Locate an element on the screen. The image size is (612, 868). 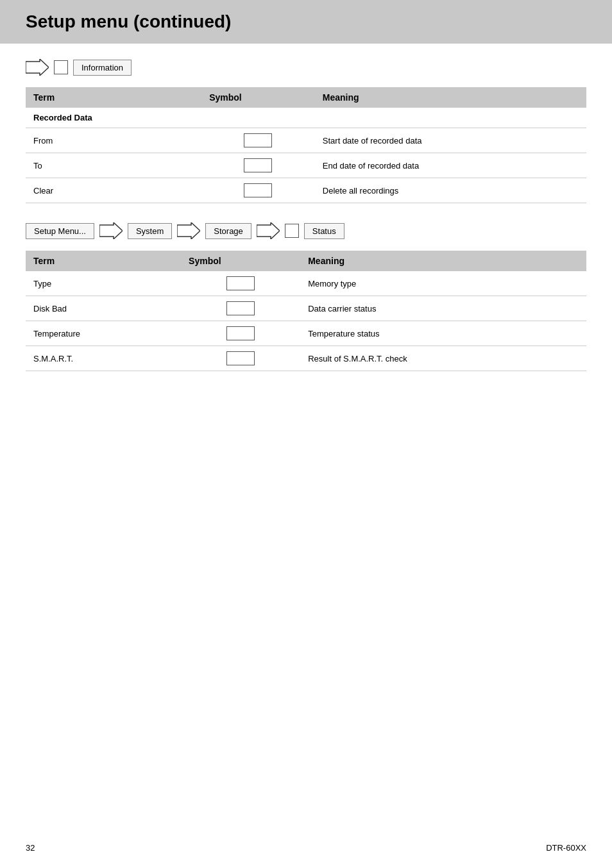
footer: 32 DTR-60XX is located at coordinates (306, 847).